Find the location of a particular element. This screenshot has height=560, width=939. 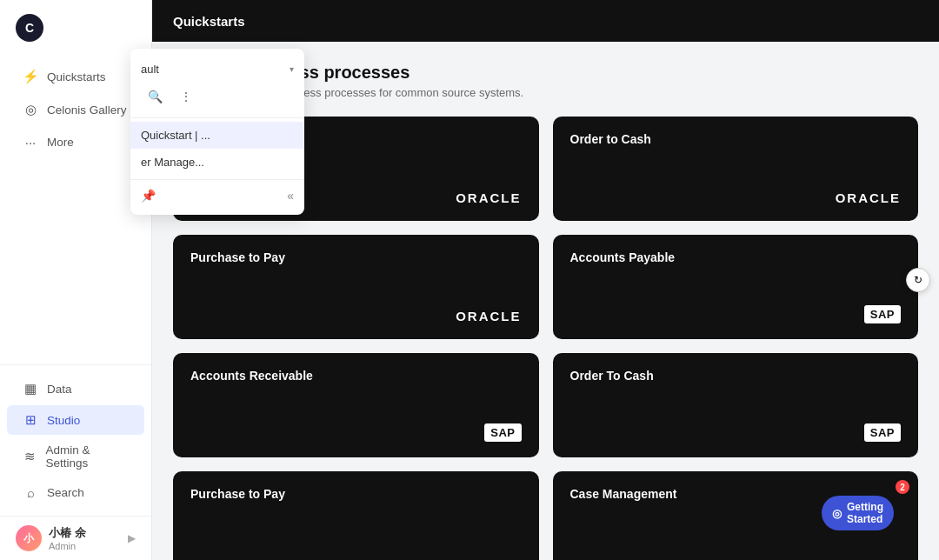

admin-icon: ≋ is located at coordinates (30, 457).